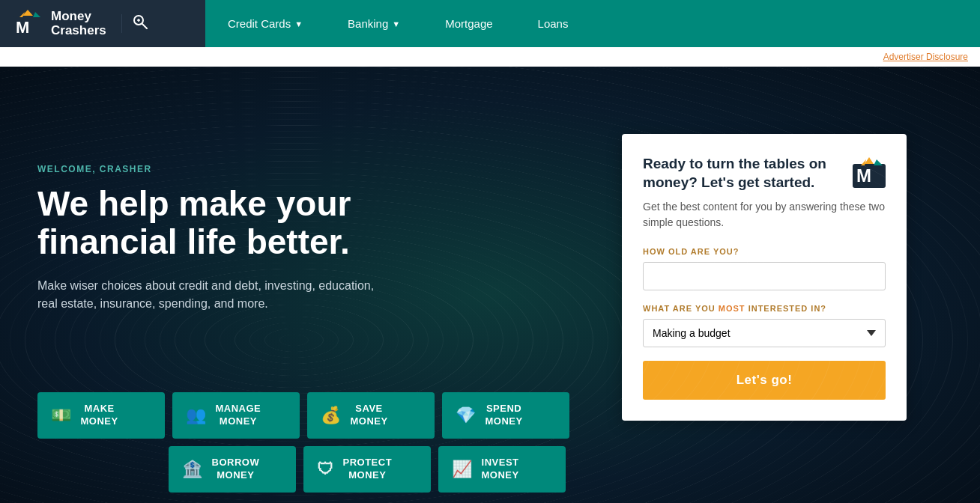  What do you see at coordinates (490, 57) in the screenshot?
I see `disclosure-bar: Advertiser Disclosure` at bounding box center [490, 57].